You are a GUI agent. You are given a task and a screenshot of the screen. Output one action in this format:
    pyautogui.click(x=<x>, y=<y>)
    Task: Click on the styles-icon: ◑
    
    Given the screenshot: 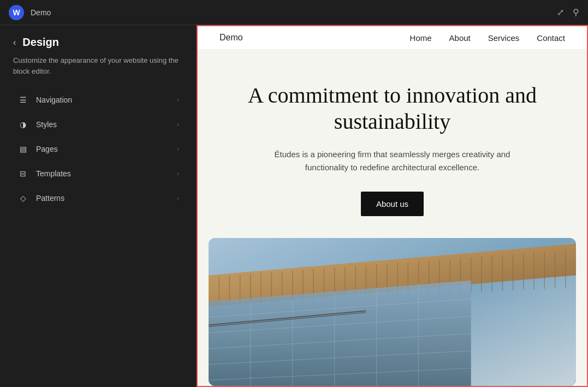 What is the action you would take?
    pyautogui.click(x=23, y=124)
    